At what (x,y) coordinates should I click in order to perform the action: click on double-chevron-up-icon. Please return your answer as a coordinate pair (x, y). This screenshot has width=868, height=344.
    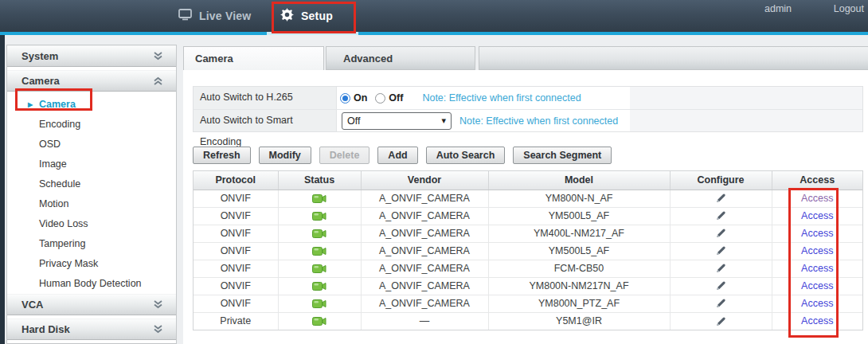
    Looking at the image, I should click on (158, 81).